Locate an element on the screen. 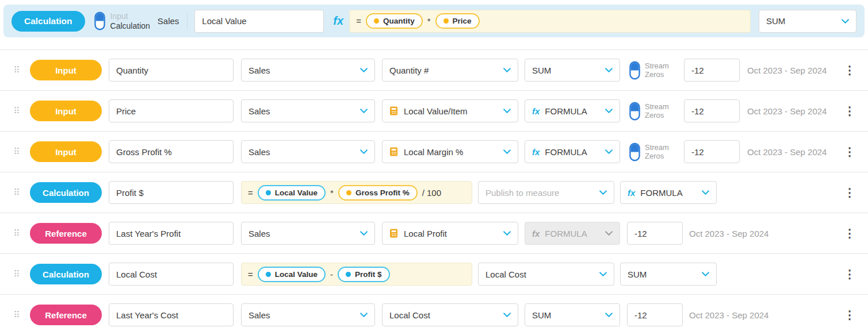  stream-zeros-label: Stream Zeros is located at coordinates (660, 152).